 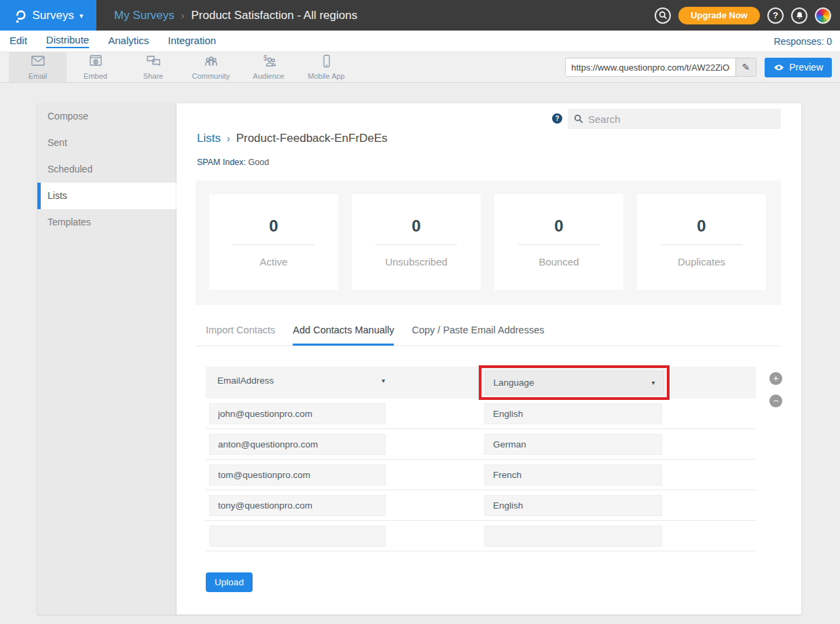 What do you see at coordinates (18, 41) in the screenshot?
I see `tab-edit: Edit` at bounding box center [18, 41].